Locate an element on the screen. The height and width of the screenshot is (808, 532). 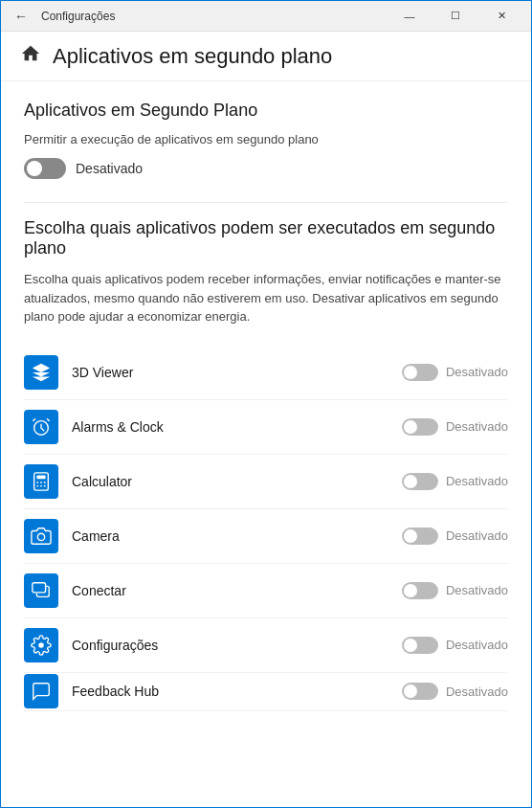
app-icon-calculator is located at coordinates (41, 482).